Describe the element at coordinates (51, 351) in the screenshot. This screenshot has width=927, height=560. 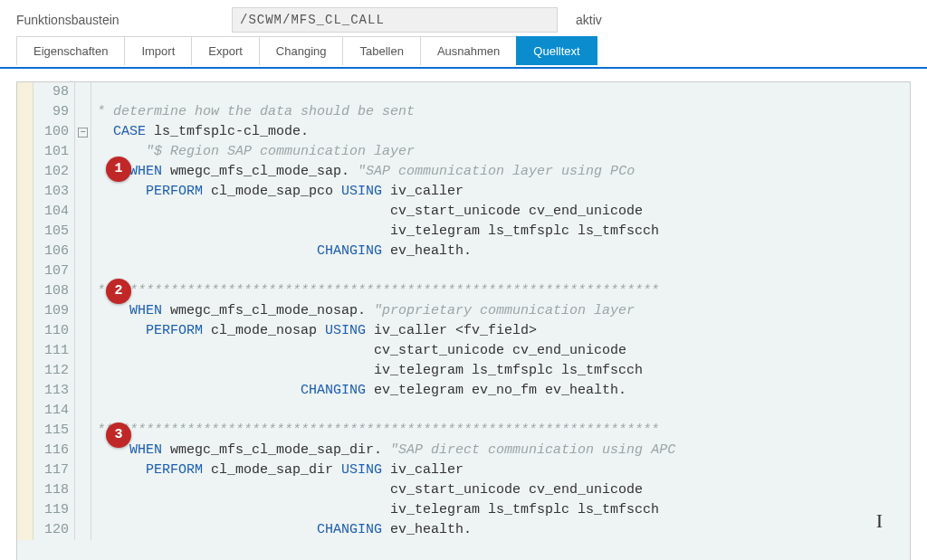
I see `line-number: 111` at that location.